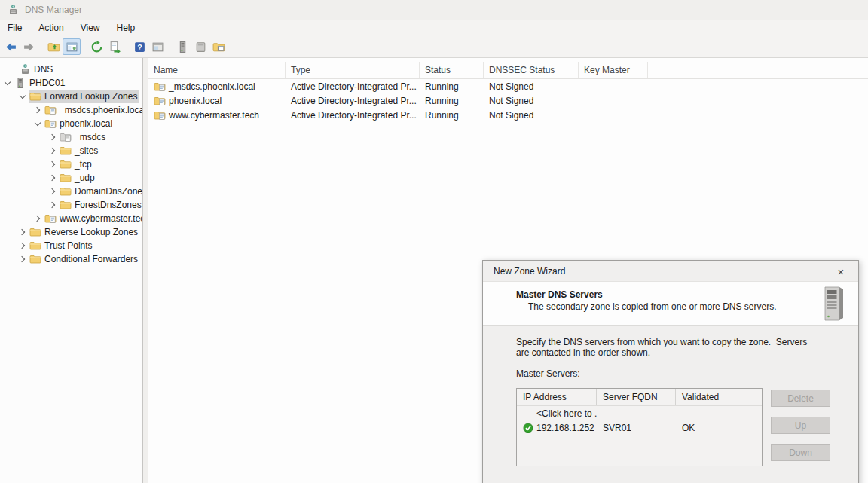  What do you see at coordinates (15, 28) in the screenshot?
I see `menu-item-file: File` at bounding box center [15, 28].